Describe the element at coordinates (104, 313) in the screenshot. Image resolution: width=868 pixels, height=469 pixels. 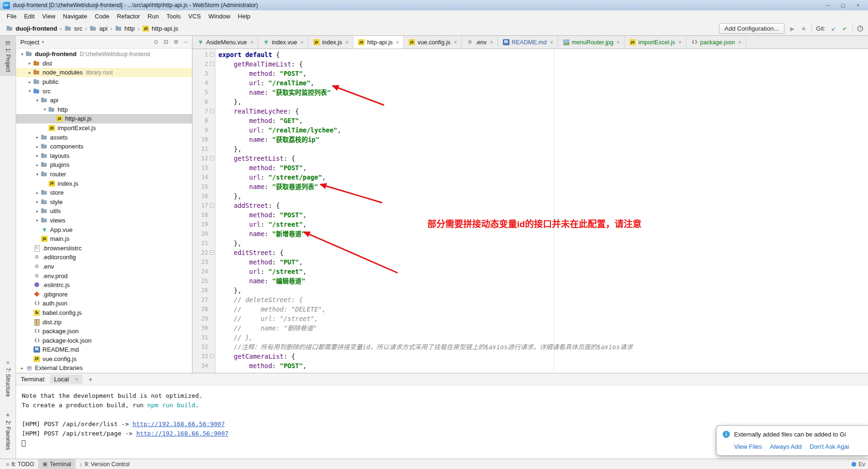
I see `tree-item: babel.config.js` at that location.